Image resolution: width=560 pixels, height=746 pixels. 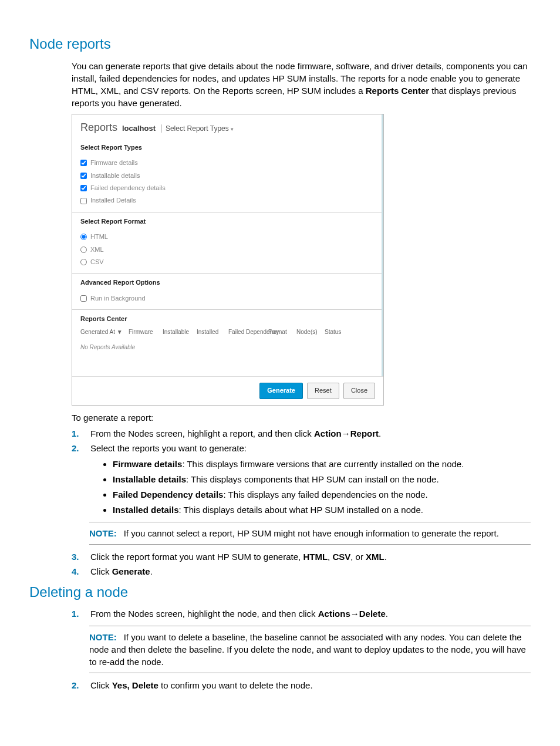 I want to click on reset-button: Reset, so click(x=323, y=391).